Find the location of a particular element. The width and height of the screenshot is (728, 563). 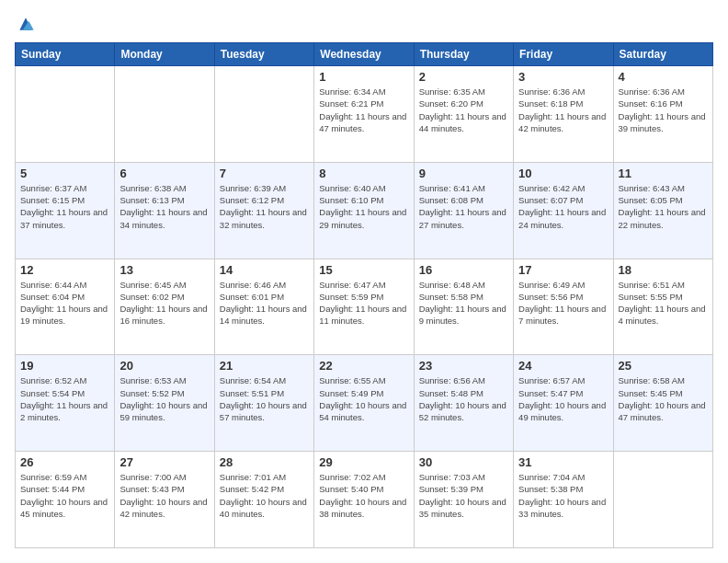

day-cell: 16Sunrise: 6:48 AM Sunset: 5:58 PM Dayli… is located at coordinates (463, 307).